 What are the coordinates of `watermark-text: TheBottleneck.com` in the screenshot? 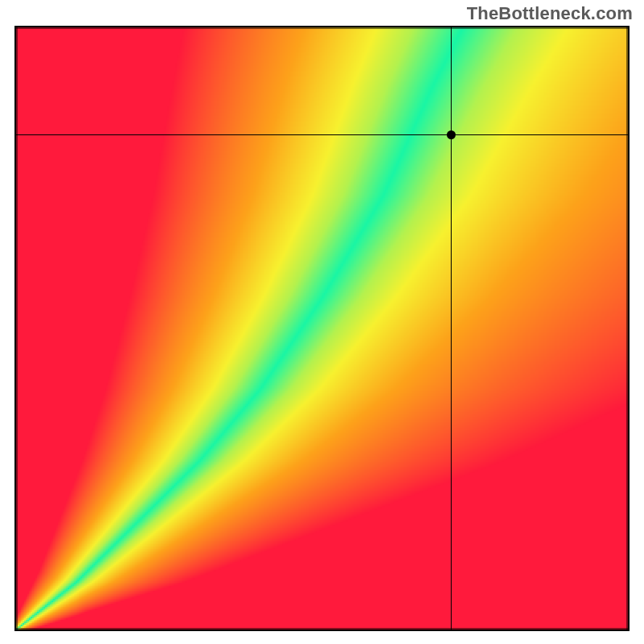 It's located at (550, 14).